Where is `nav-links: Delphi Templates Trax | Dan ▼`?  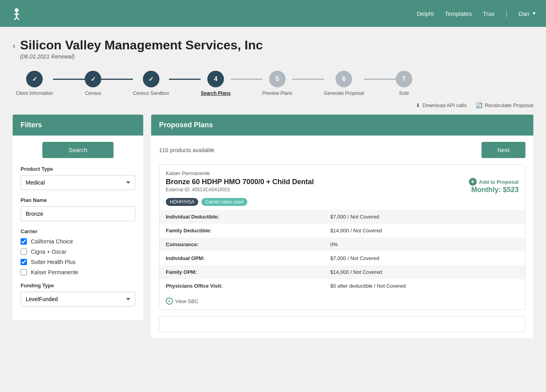 nav-links: Delphi Templates Trax | Dan ▼ is located at coordinates (477, 13).